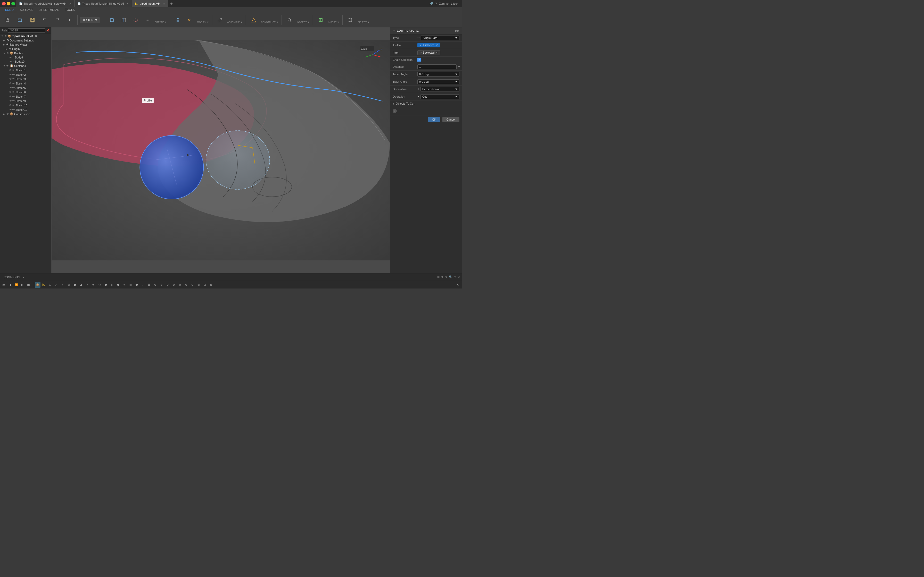 The width and height of the screenshot is (924, 577). Describe the element at coordinates (49, 10) in the screenshot. I see `tab-sheet-metal: SHEET METAL` at that location.